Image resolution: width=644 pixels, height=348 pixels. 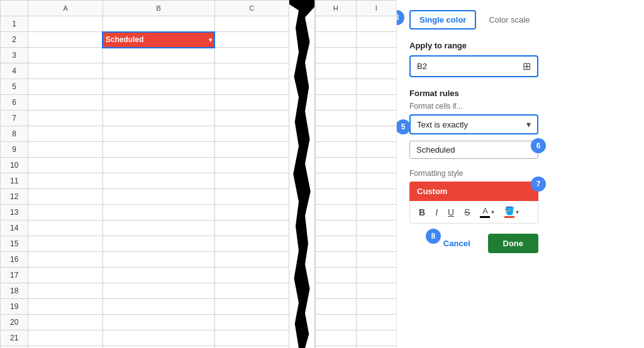 What do you see at coordinates (336, 212) in the screenshot?
I see `cell-h13` at bounding box center [336, 212].